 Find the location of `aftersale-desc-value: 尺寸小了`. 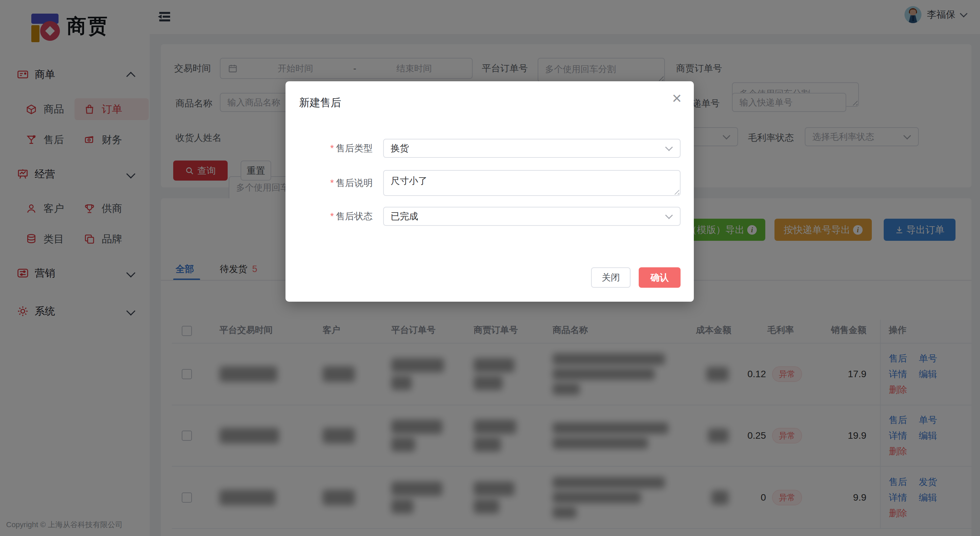

aftersale-desc-value: 尺寸小了 is located at coordinates (409, 181).